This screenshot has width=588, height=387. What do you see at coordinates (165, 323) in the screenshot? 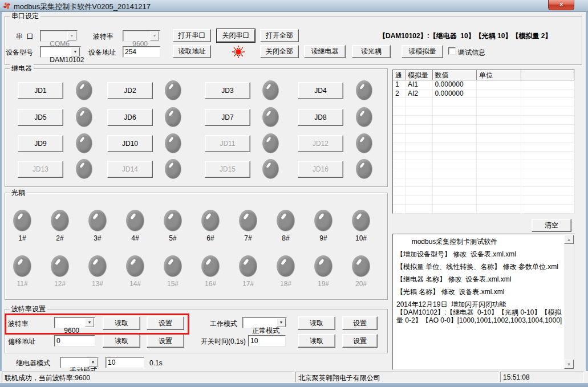
I see `baud-set-button: 设置` at bounding box center [165, 323].